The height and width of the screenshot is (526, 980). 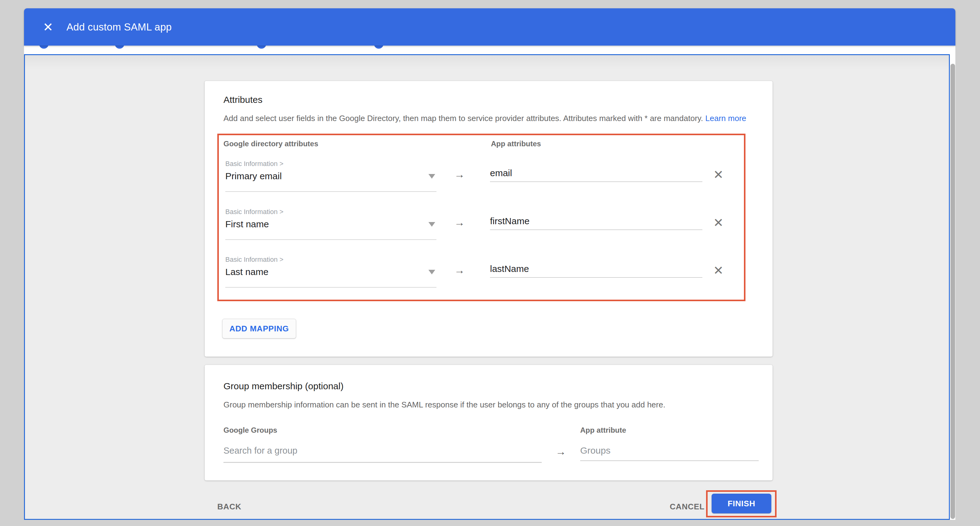 I want to click on group-card-title: Group membership (optional), so click(x=283, y=386).